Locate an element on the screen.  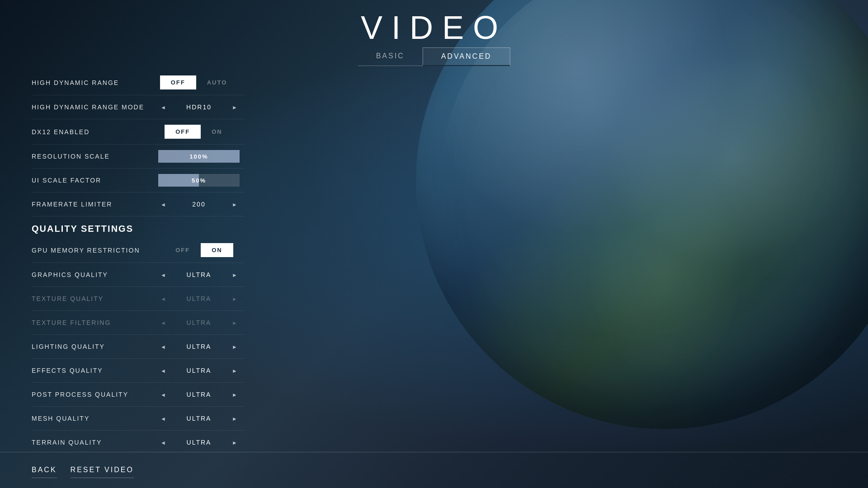
arrow-framerate: 200 is located at coordinates (199, 204).